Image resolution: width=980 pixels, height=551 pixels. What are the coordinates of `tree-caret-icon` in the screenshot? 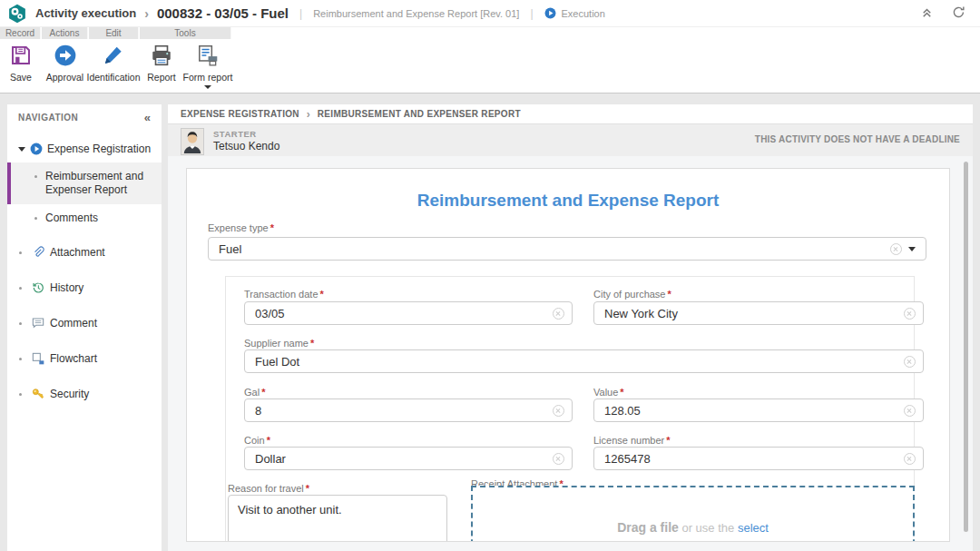 It's located at (22, 149).